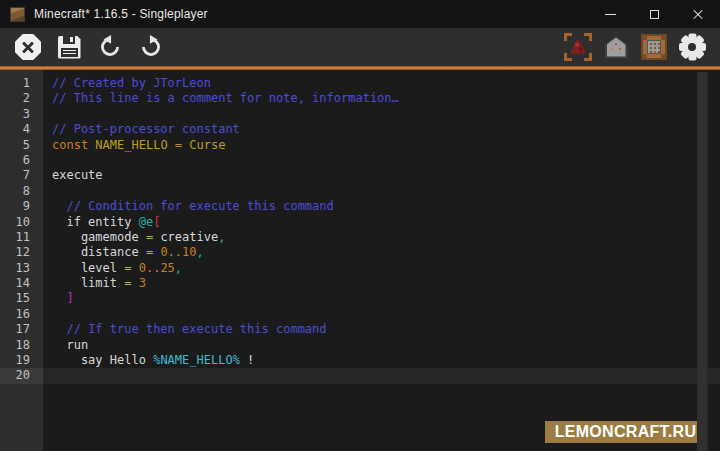 This screenshot has width=720, height=451. What do you see at coordinates (382, 238) in the screenshot?
I see `code-line: gamemode = creative,` at bounding box center [382, 238].